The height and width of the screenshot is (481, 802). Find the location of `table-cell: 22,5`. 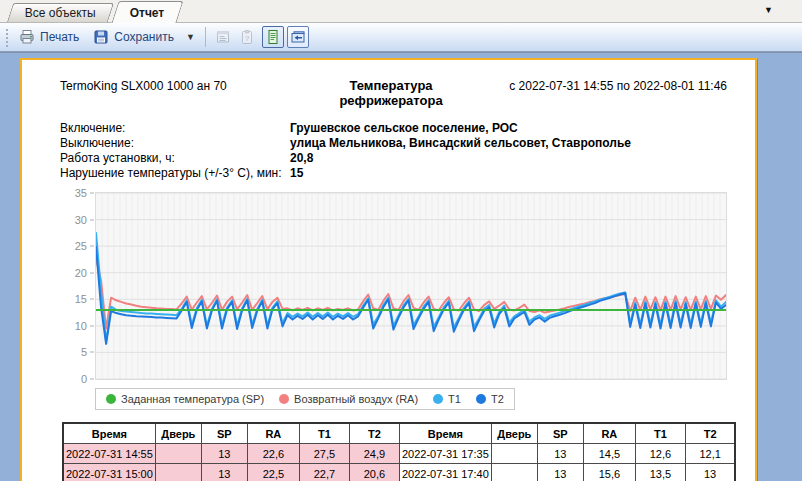

table-cell: 22,5 is located at coordinates (273, 472).